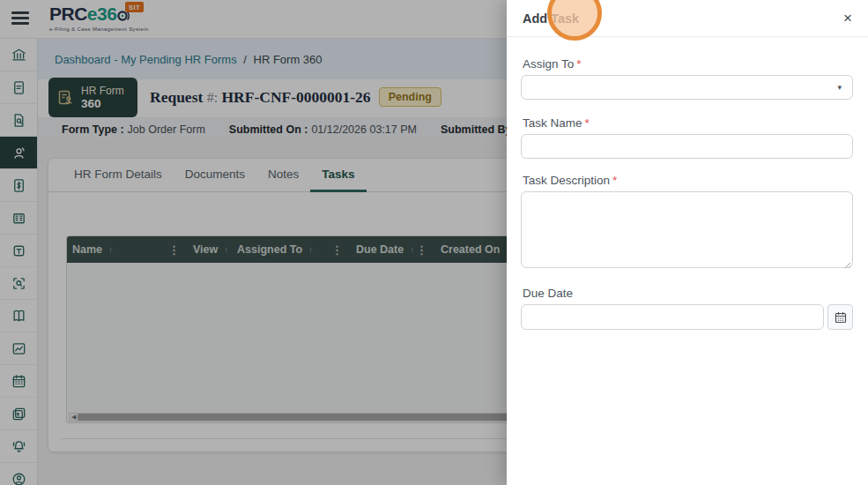  I want to click on assign-to-dropdown: ▾, so click(687, 87).